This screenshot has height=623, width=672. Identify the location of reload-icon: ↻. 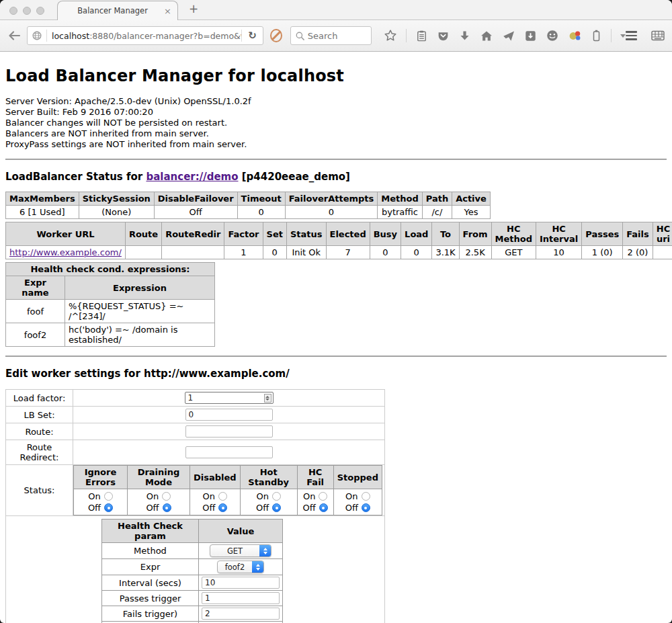
(253, 36).